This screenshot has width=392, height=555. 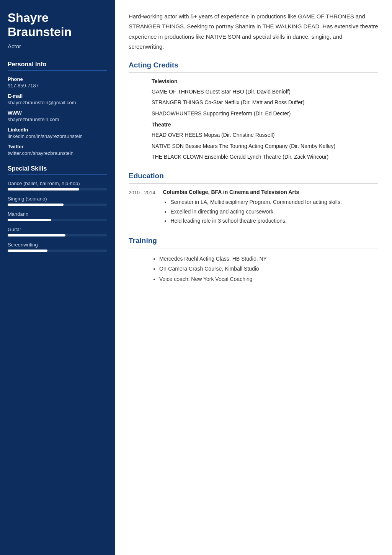 I want to click on credit-row: GAME OF THRONES Guest Star HBO (Dir. Dav…, so click(x=265, y=92).